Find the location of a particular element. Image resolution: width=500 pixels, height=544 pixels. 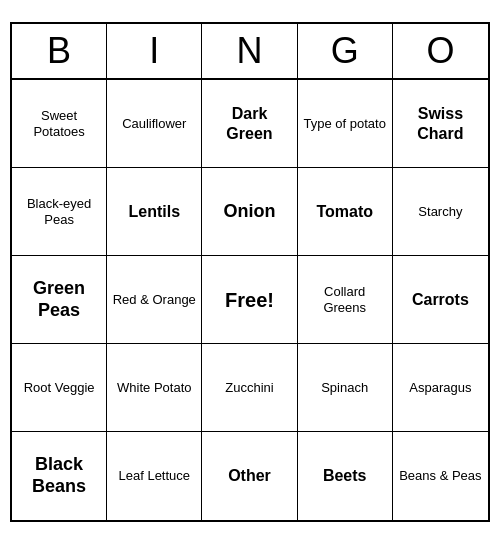

bingo-cell-12: Free! is located at coordinates (250, 300).